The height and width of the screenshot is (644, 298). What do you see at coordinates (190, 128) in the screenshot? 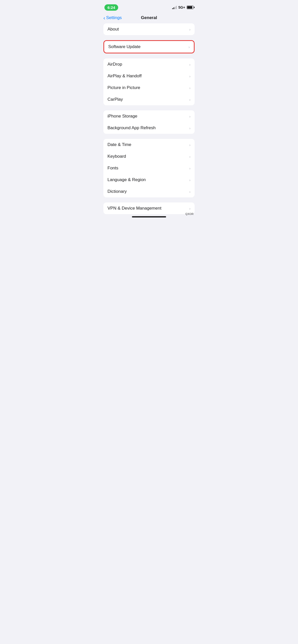
I see `background-app-refresh-chevron-icon: ›` at bounding box center [190, 128].